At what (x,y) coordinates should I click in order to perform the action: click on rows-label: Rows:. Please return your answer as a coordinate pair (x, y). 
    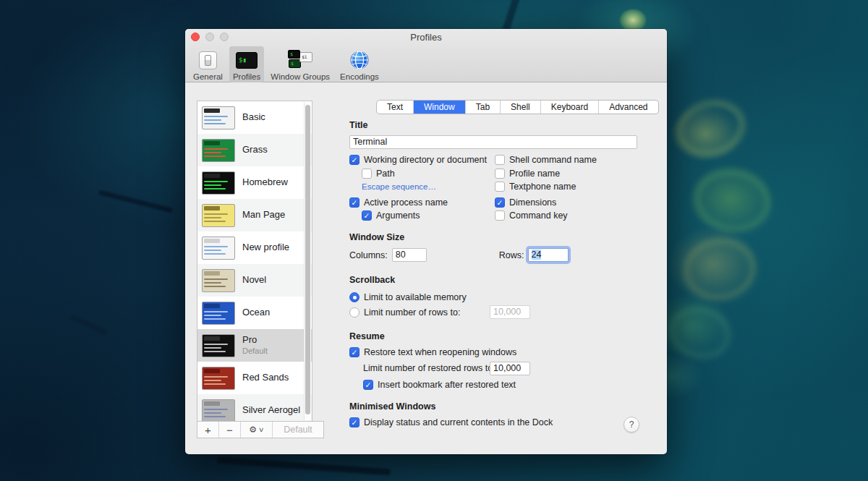
    Looking at the image, I should click on (512, 255).